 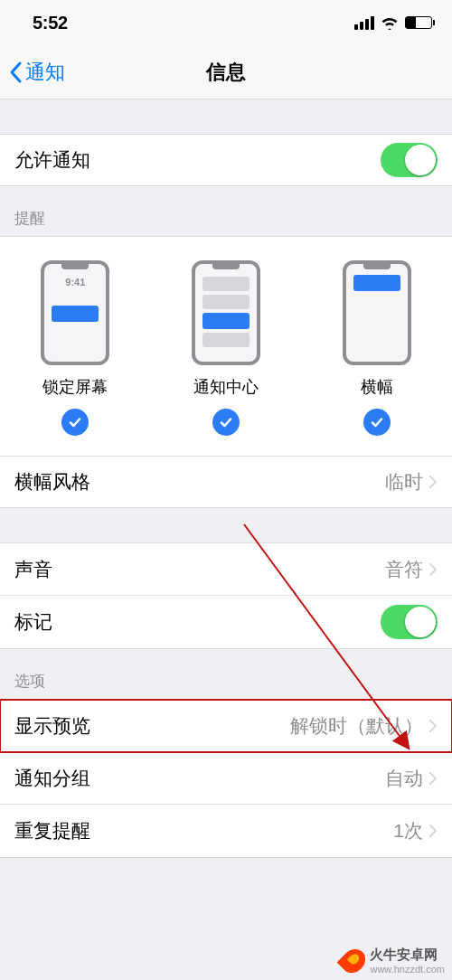 I want to click on cellular-signal-icon, so click(x=364, y=24).